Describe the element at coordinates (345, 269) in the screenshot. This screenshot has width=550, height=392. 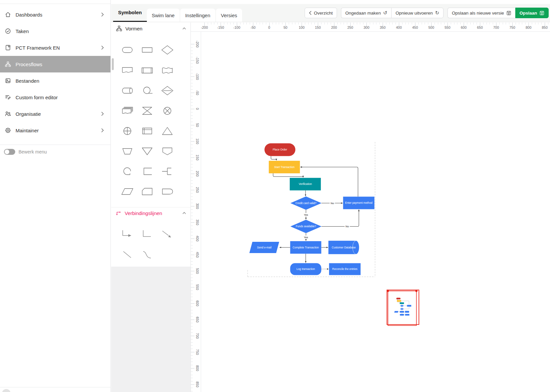
I see `flow-node-label: Reconcile the entries` at that location.